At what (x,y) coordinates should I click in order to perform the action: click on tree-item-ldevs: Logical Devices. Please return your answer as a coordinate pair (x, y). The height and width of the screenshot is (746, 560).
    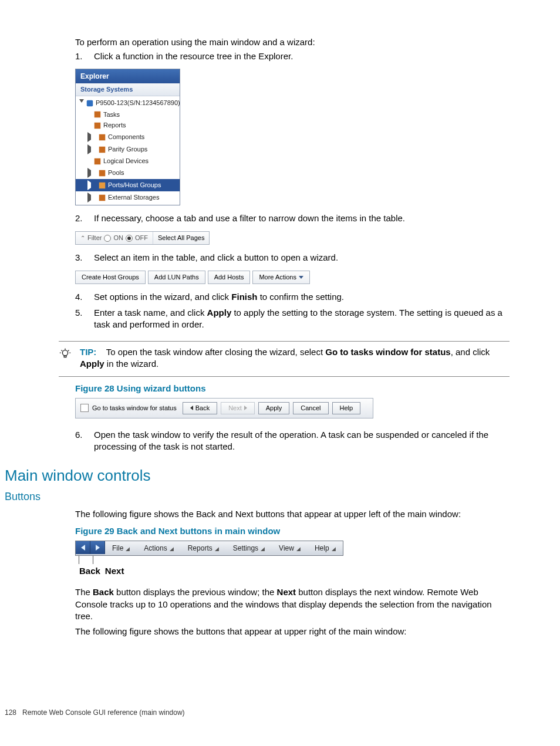
    Looking at the image, I should click on (128, 161).